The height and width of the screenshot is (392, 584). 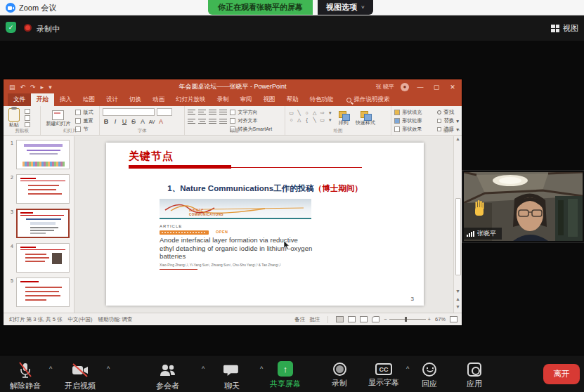 I want to click on video-options-chevron: ^, so click(x=108, y=369).